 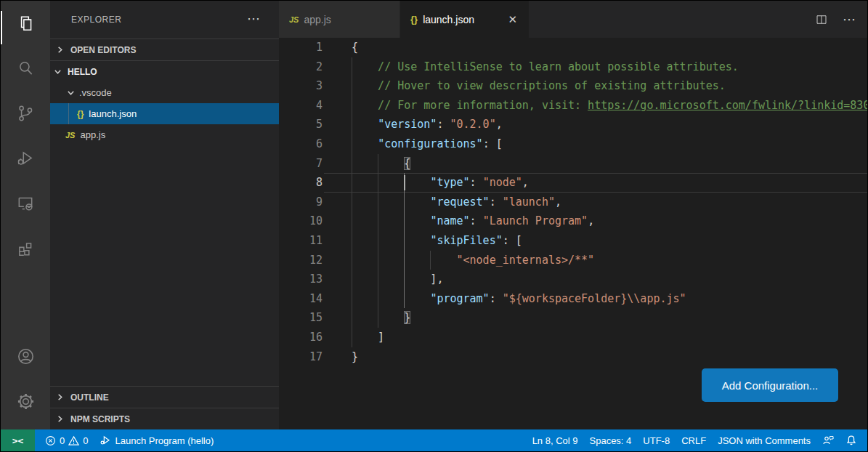 I want to click on js-file-icon: JS, so click(x=70, y=135).